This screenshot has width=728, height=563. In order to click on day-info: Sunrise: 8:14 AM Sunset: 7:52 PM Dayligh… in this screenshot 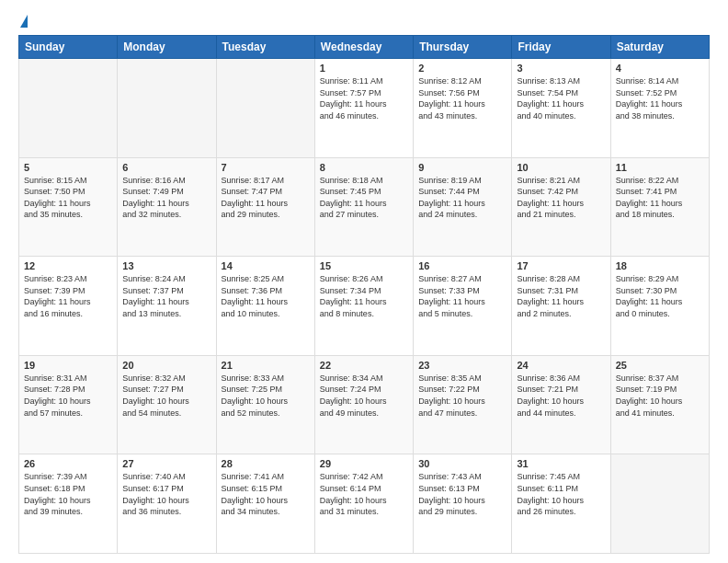, I will do `click(660, 98)`.